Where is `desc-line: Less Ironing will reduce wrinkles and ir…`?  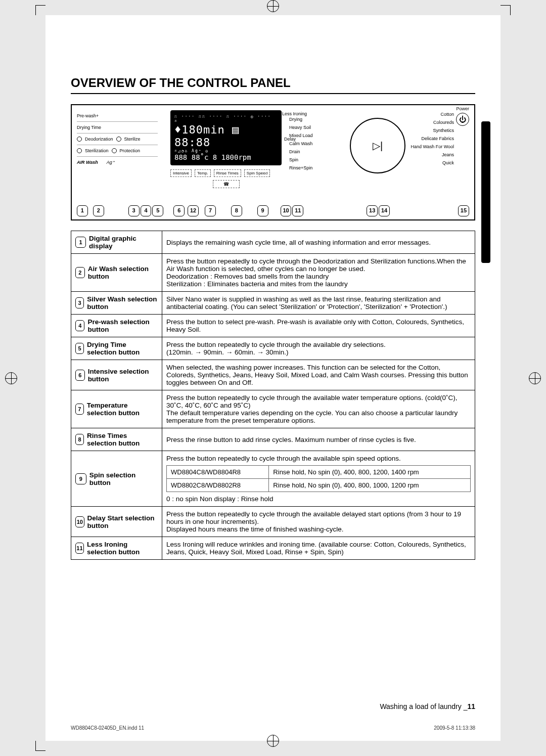 desc-line: Less Ironing will reduce wrinkles and ir… is located at coordinates (318, 548).